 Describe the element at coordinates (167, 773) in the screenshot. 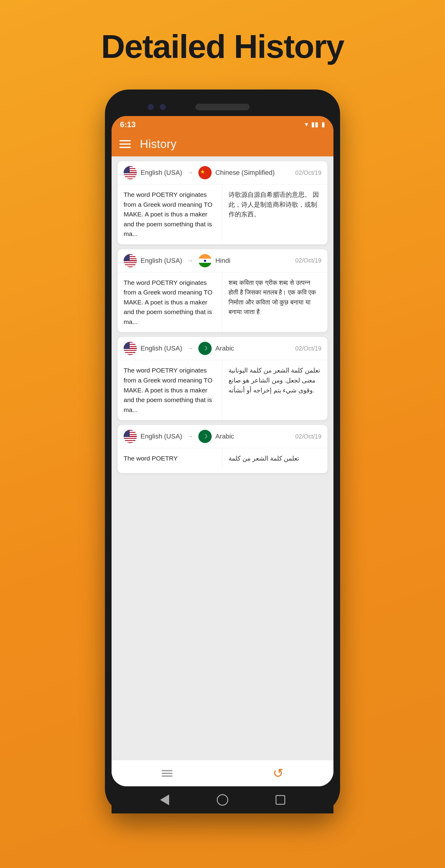

I see `translate-icon` at that location.